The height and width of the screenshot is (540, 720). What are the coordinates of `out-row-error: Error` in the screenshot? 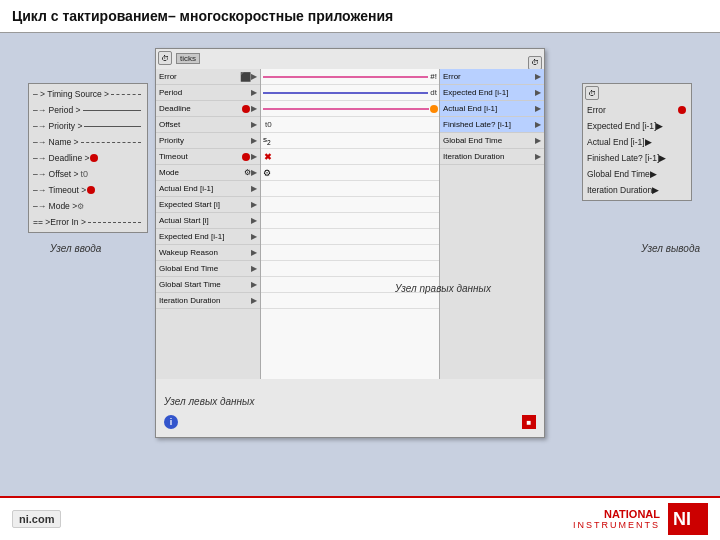 It's located at (637, 110).